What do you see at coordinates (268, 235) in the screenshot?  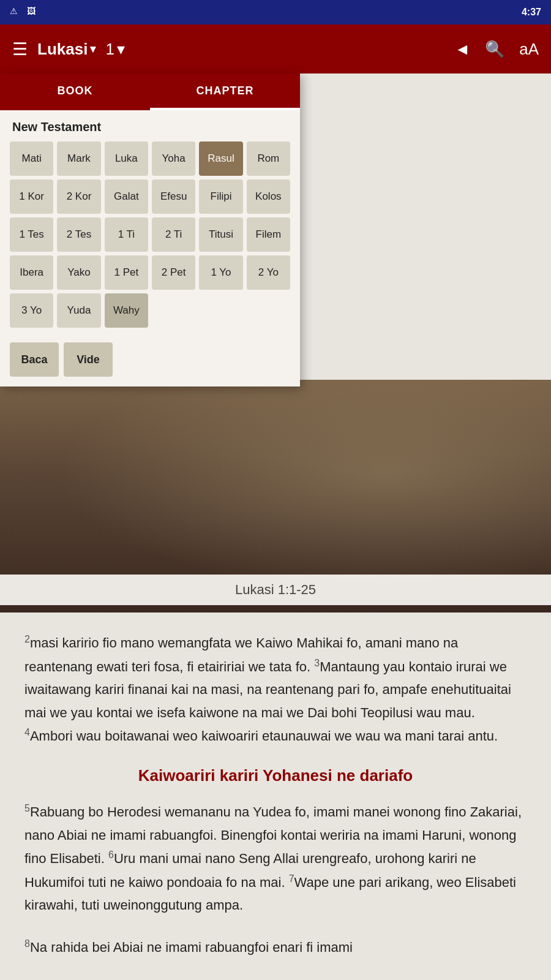 I see `book-filem: Filem` at bounding box center [268, 235].